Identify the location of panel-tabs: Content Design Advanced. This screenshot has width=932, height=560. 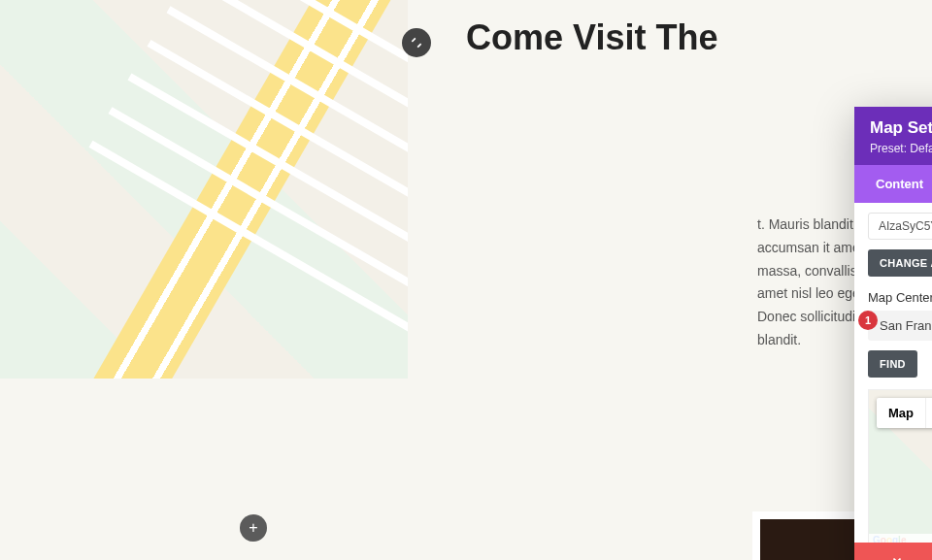
(893, 184).